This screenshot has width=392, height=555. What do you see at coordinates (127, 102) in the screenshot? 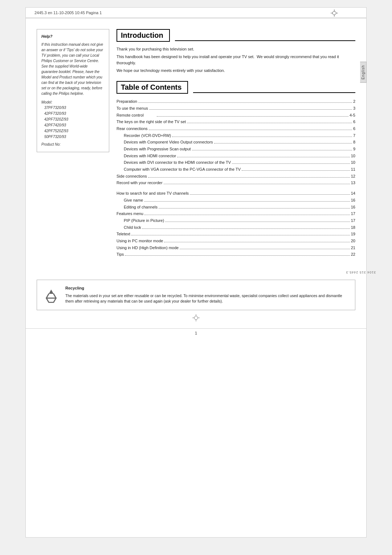
I see `toc-label: Preparation` at bounding box center [127, 102].